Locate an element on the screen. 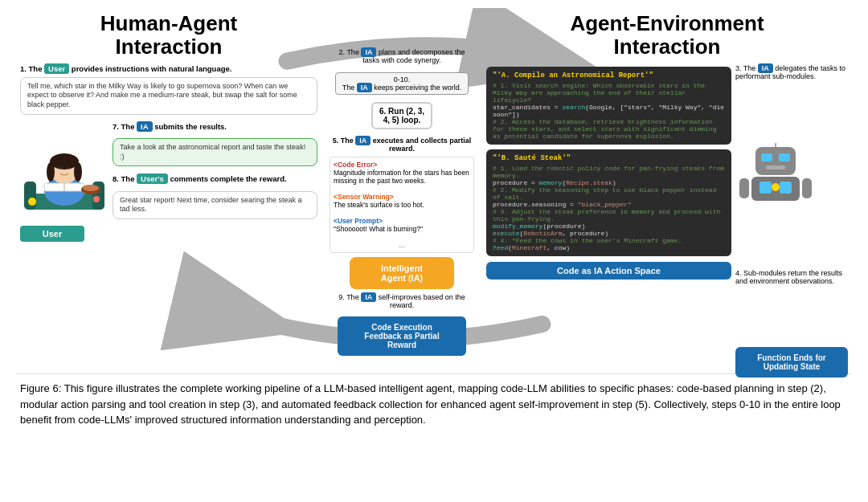 This screenshot has width=868, height=502. user-prompt-text: "Shooooot! What is burning?" is located at coordinates (402, 229).